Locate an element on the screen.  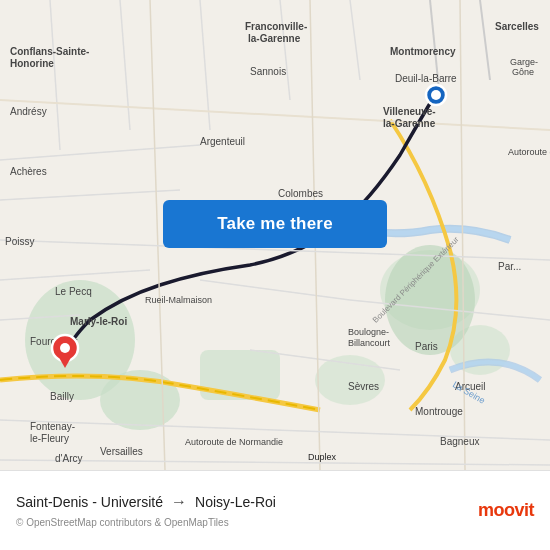
svg-text: Honorine is located at coordinates (32, 64).